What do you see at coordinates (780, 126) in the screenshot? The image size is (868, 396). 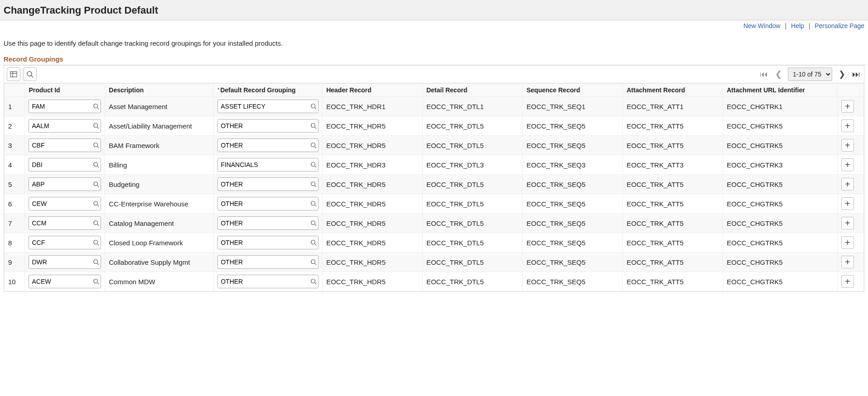 I see `attachment-url-cell: EOCC_CHGTRK5` at bounding box center [780, 126].